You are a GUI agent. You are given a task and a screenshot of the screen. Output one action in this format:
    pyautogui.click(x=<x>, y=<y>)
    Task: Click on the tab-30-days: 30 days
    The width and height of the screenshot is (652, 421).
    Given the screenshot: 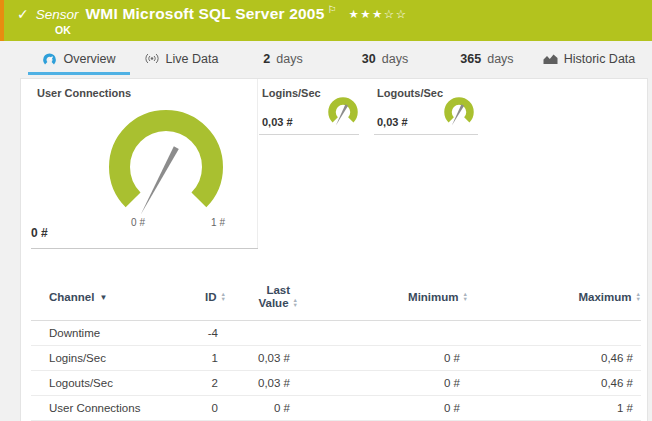 What is the action you would take?
    pyautogui.click(x=385, y=60)
    